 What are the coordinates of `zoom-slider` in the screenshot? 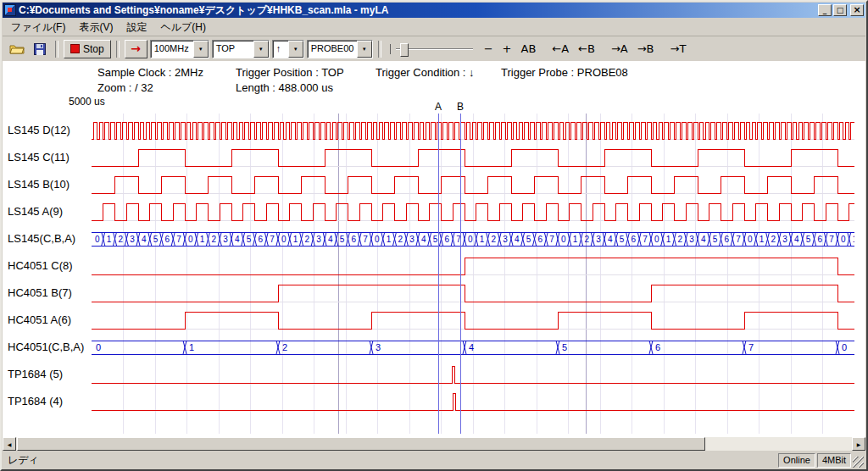 It's located at (432, 49).